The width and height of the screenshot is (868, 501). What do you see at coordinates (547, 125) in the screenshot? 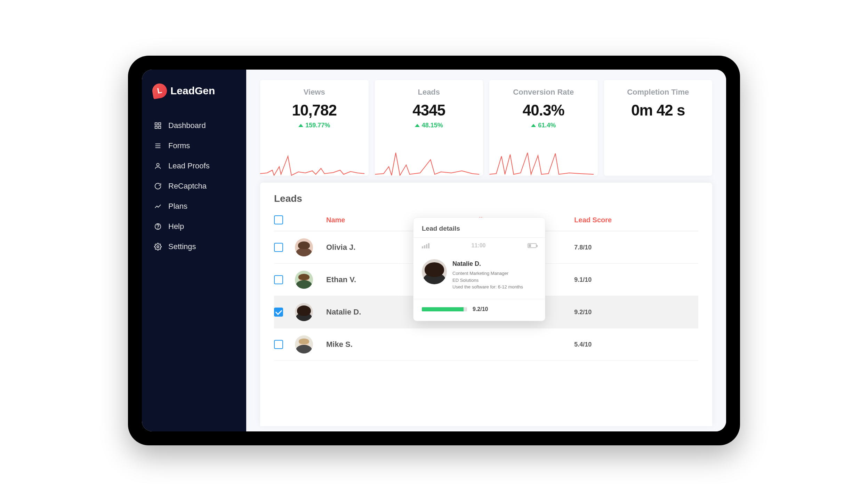
I see `stat-change-value: 61.4%` at bounding box center [547, 125].